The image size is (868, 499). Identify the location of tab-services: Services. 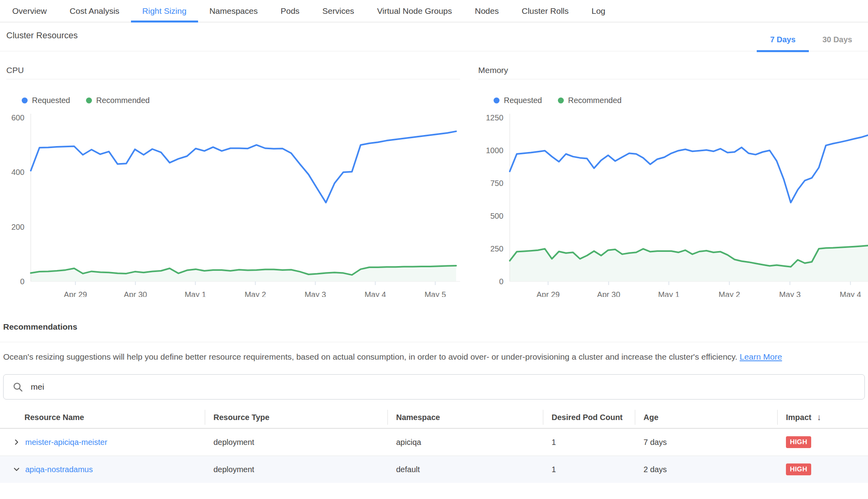
(339, 11).